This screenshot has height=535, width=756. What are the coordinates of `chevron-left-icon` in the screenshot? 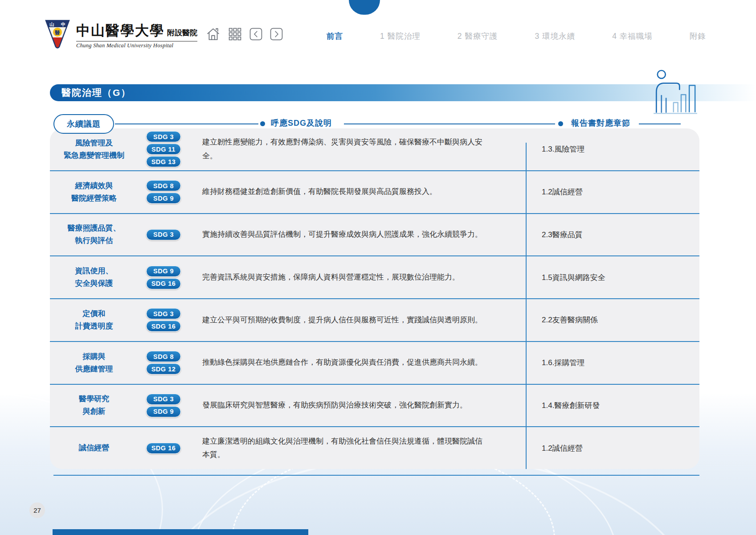 It's located at (256, 35).